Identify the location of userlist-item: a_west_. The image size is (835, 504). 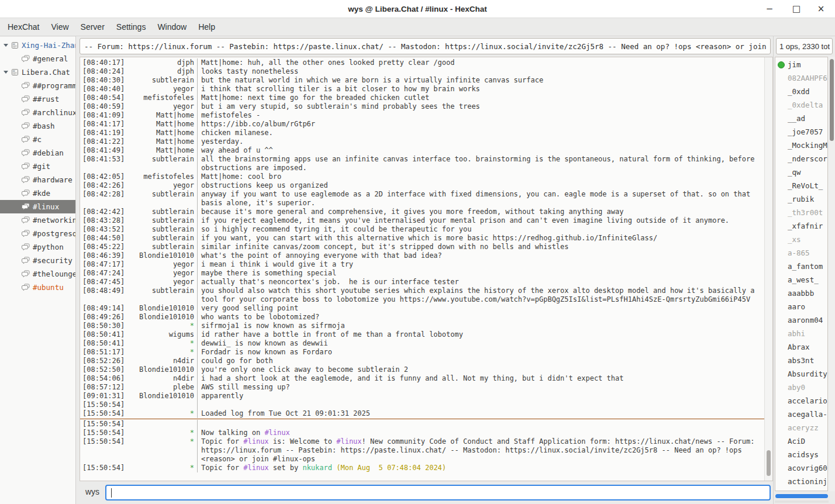
(801, 279).